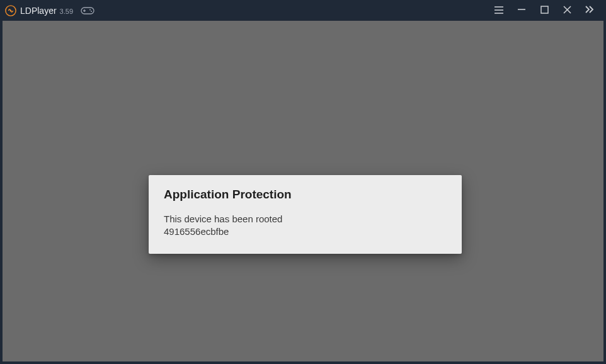 This screenshot has width=606, height=364. Describe the element at coordinates (88, 11) in the screenshot. I see `gamepad-icon` at that location.